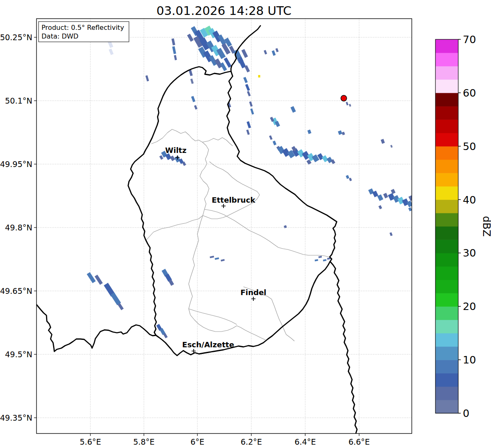  Describe the element at coordinates (251, 442) in the screenshot. I see `x-tick-label: 6.2°E` at that location.